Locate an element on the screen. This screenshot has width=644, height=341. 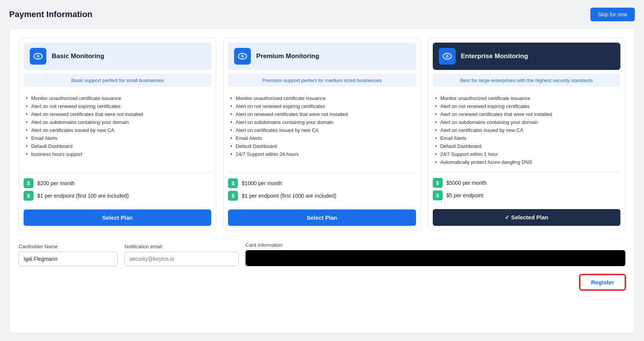
cardholder-input is located at coordinates (68, 259).